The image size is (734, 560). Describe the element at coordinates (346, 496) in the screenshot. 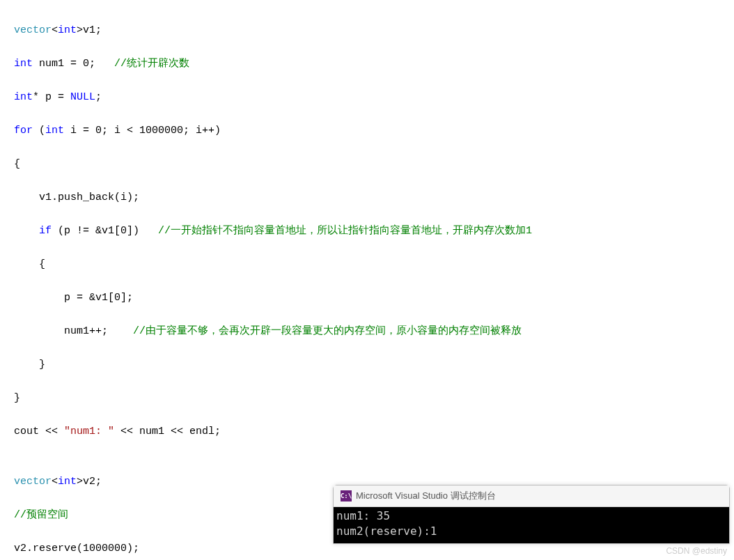

I see `vs-console-icon: C:\` at that location.